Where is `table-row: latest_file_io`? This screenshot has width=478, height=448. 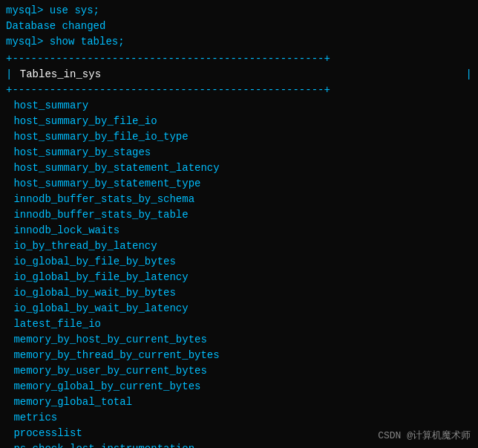 table-row: latest_file_io is located at coordinates (239, 324).